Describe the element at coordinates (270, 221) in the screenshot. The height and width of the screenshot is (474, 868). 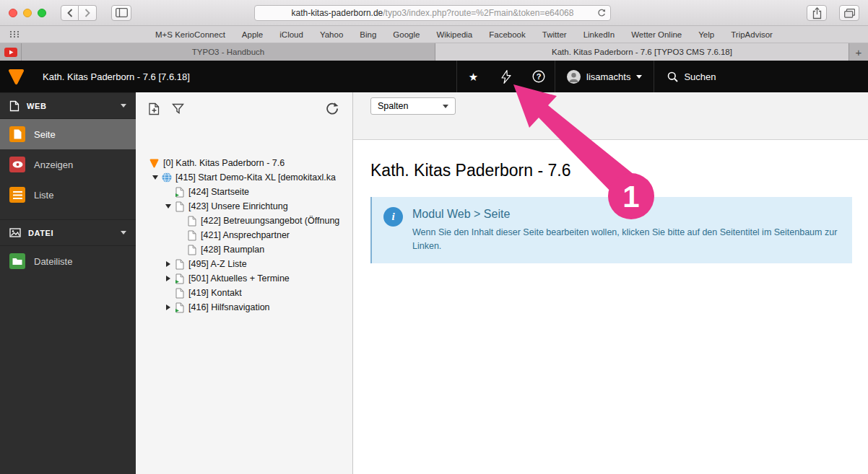
I see `pagetree-node-label: [422] Betreuungsangebot (Öffnung` at that location.